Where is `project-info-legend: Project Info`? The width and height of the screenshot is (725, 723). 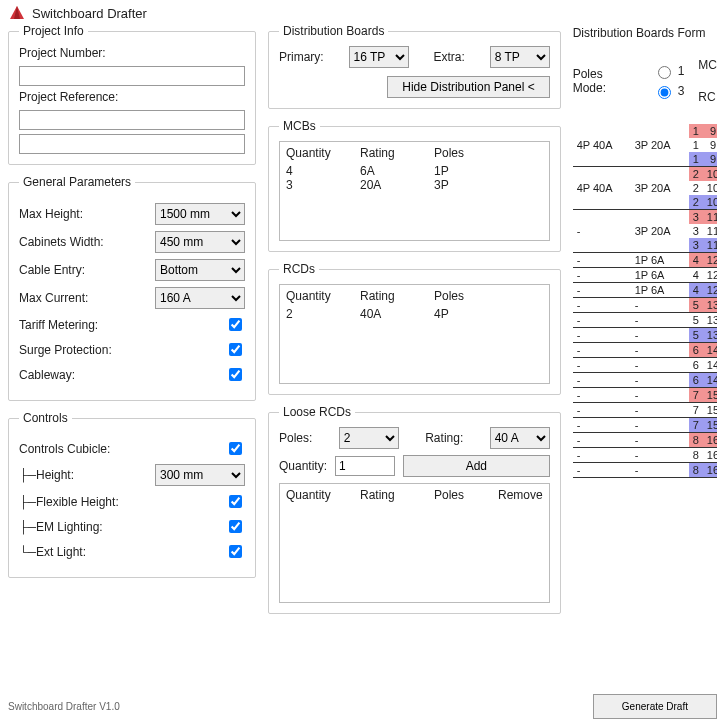 project-info-legend: Project Info is located at coordinates (54, 31).